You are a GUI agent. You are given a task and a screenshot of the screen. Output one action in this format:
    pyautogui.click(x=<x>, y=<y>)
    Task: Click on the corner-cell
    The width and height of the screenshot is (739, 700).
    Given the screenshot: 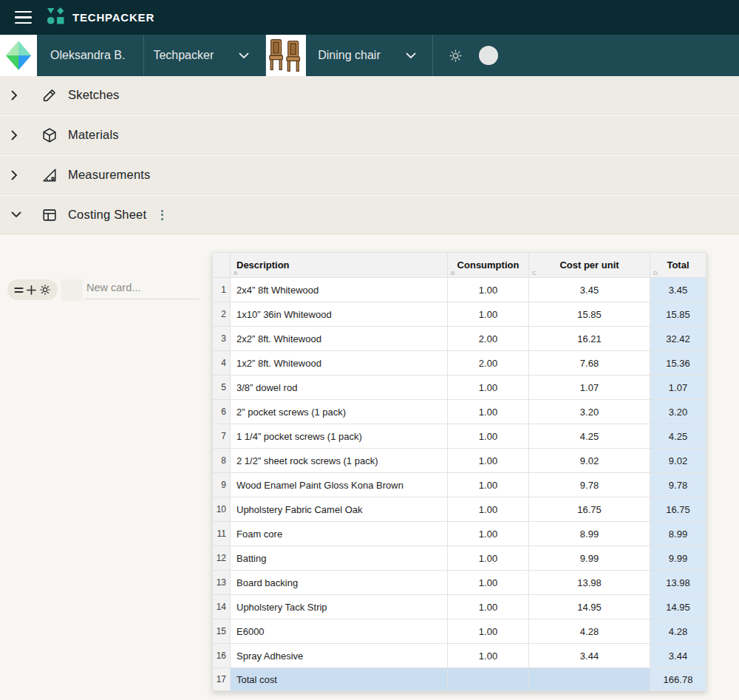 What is the action you would take?
    pyautogui.click(x=222, y=265)
    